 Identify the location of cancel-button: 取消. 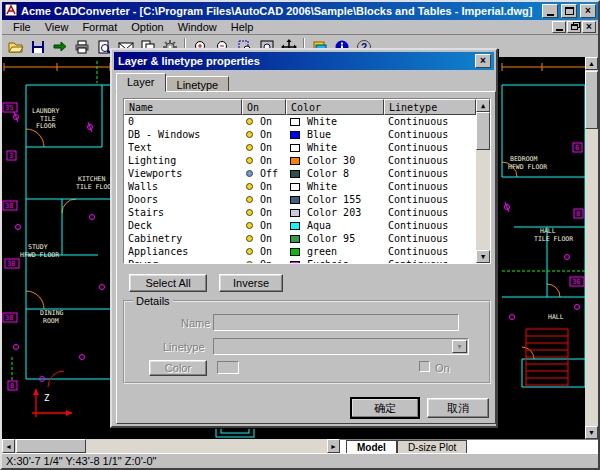
(458, 408).